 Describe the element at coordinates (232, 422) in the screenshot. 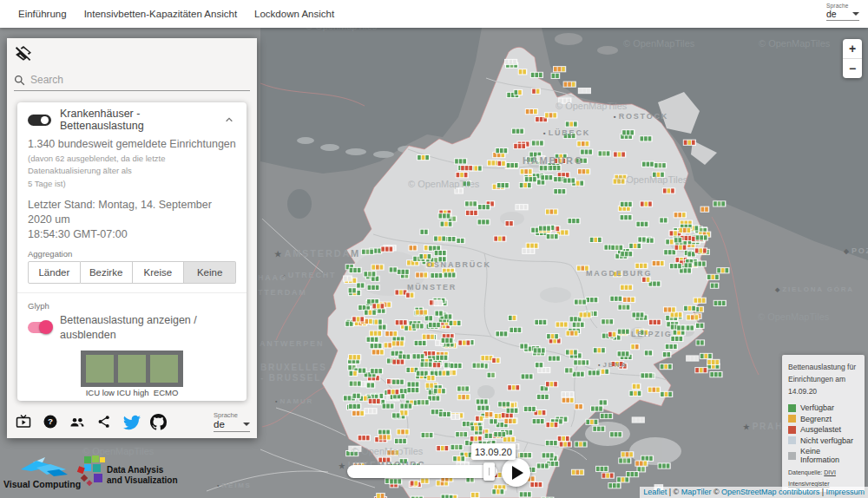

I see `language-select-panel: Sprache de` at that location.